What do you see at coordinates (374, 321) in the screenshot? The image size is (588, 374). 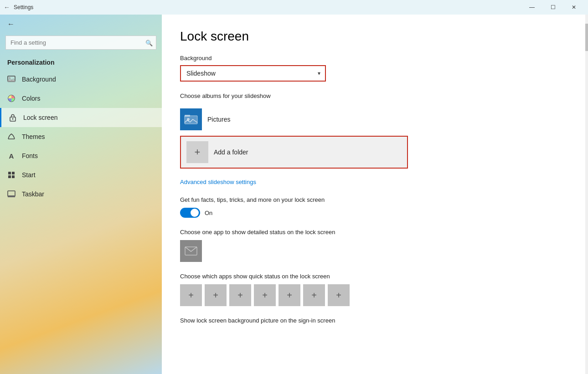 I see `signin-desc: Show lock screen background picture on t…` at bounding box center [374, 321].